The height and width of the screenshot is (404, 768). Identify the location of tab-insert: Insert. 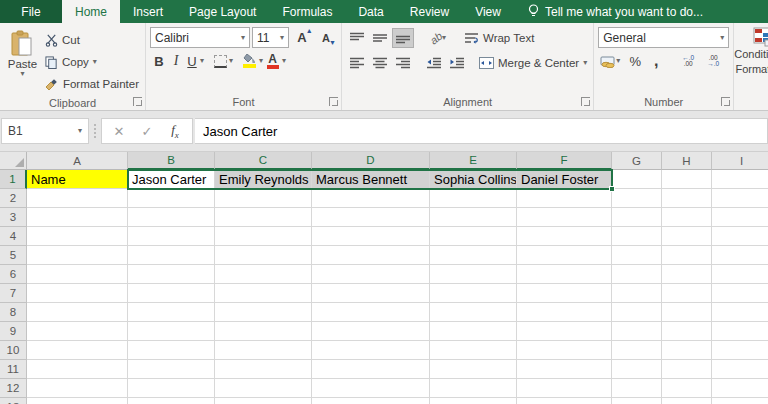
(148, 12).